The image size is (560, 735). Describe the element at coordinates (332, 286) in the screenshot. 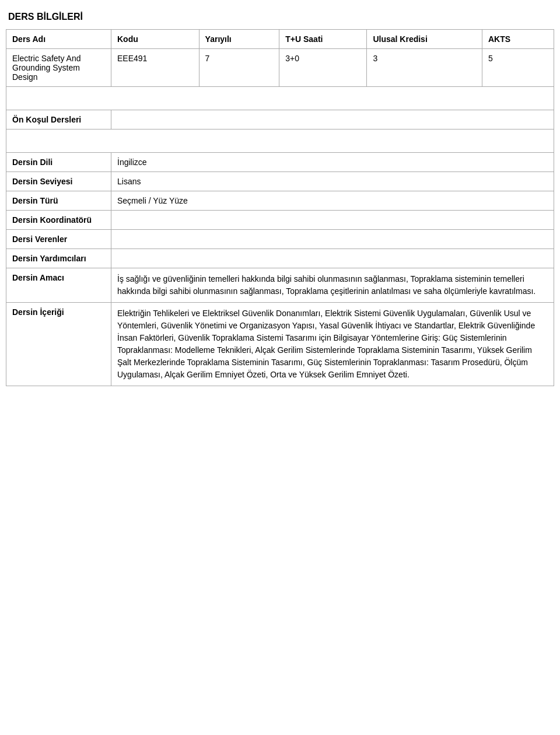

I see `dersin-amaci-value: İş sağlığı ve güvenliğinin temelleri hak…` at that location.